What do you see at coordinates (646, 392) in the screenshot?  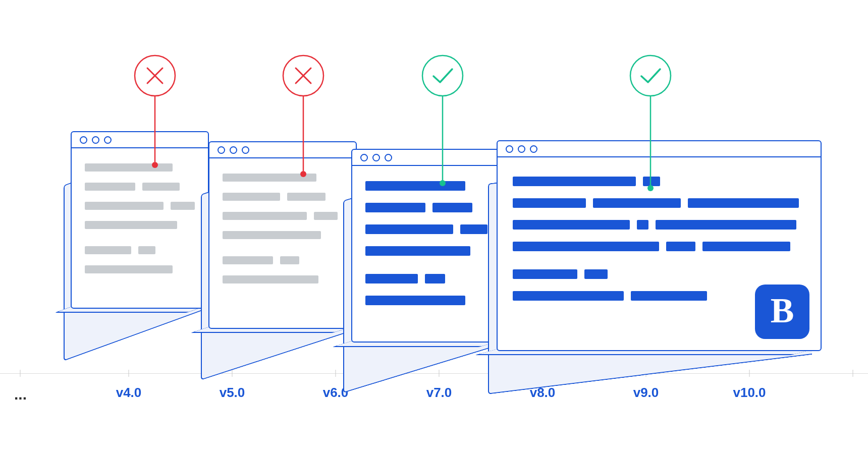 I see `timeline-label: v9.0` at bounding box center [646, 392].